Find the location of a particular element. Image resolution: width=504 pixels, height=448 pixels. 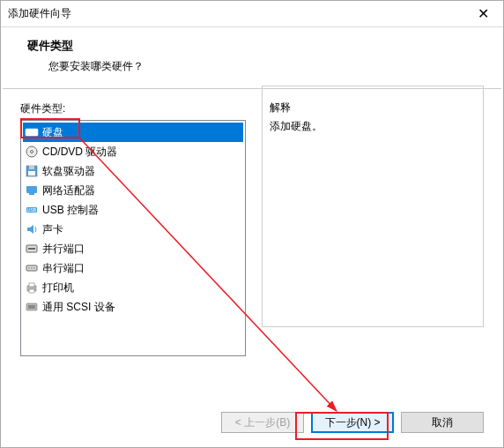

list-item-label: 并行端口 is located at coordinates (63, 249).